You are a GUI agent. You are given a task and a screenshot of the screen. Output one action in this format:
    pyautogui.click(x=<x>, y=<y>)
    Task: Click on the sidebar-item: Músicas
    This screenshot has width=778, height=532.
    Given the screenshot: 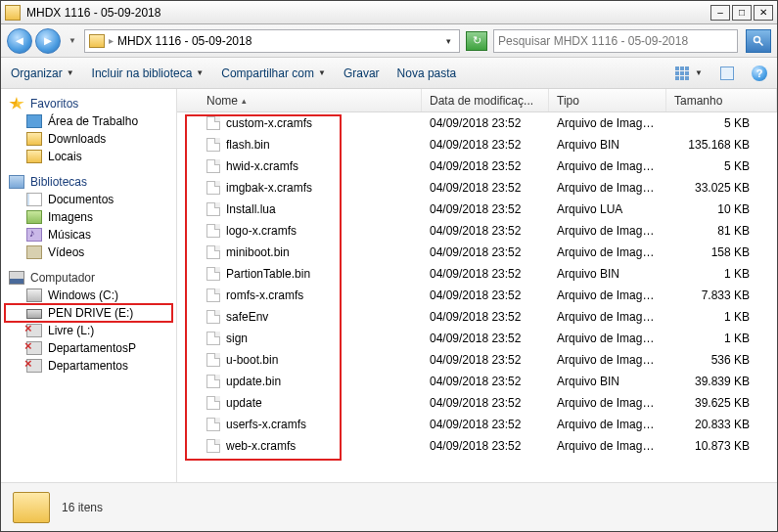 What is the action you would take?
    pyautogui.click(x=88, y=235)
    